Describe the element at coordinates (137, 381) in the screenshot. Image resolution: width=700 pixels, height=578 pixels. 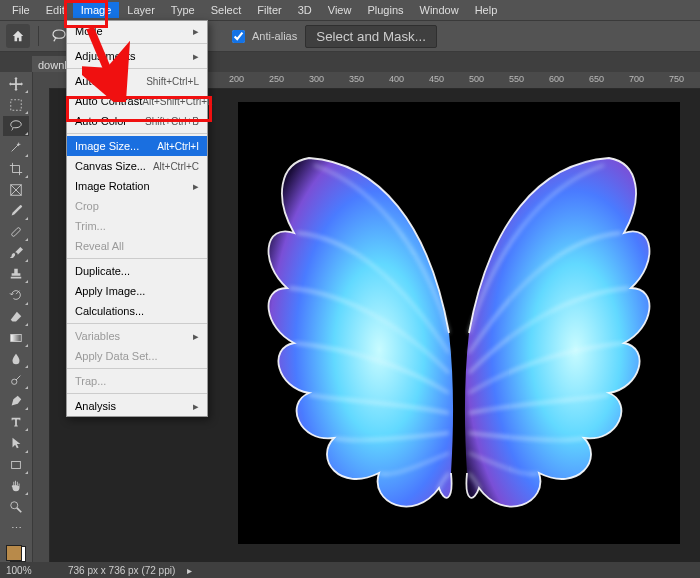
I see `menu-item-trap: Trap...` at that location.